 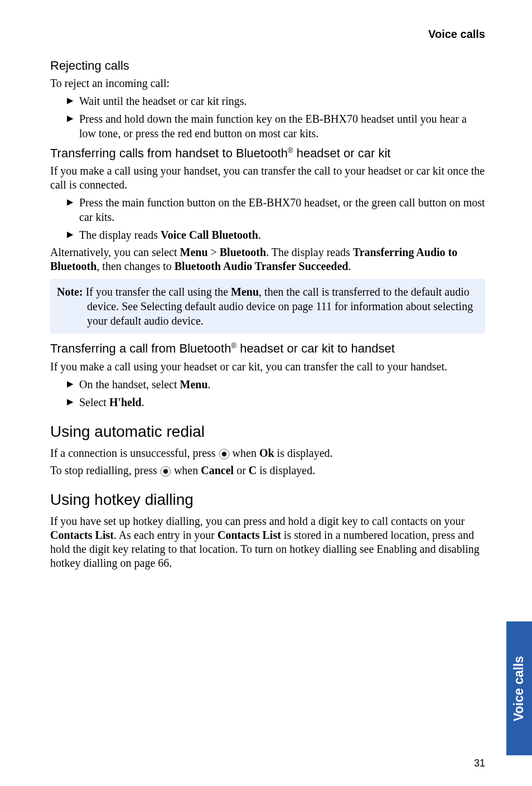 I want to click on rejecting-calls-intro: To reject an incoming call:, so click(x=268, y=84).